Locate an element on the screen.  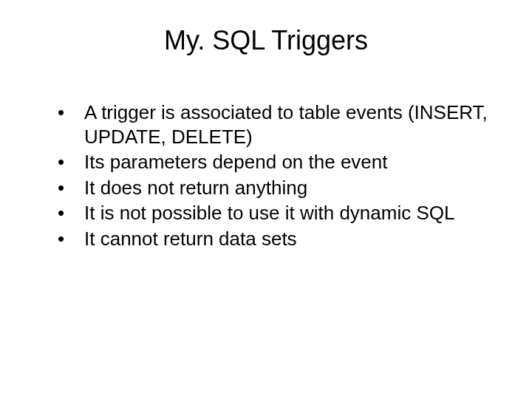
bullet-item: Its parameters depend on the event is located at coordinates (273, 163).